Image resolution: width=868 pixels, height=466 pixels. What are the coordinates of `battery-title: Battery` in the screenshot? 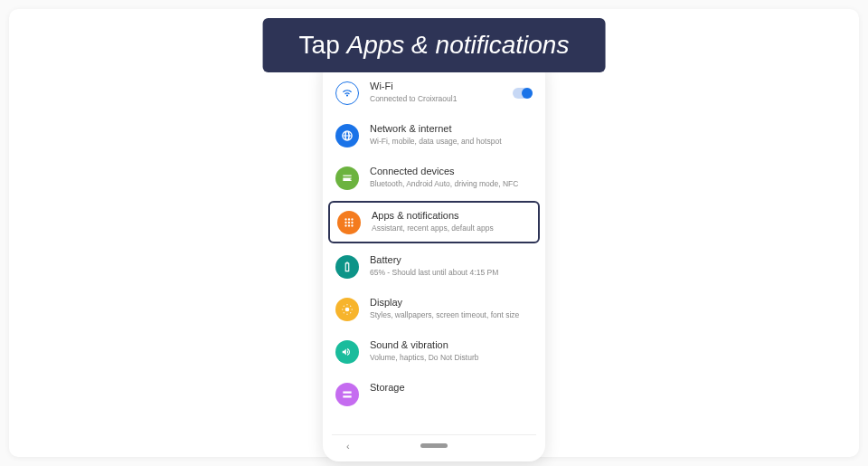 It's located at (451, 261).